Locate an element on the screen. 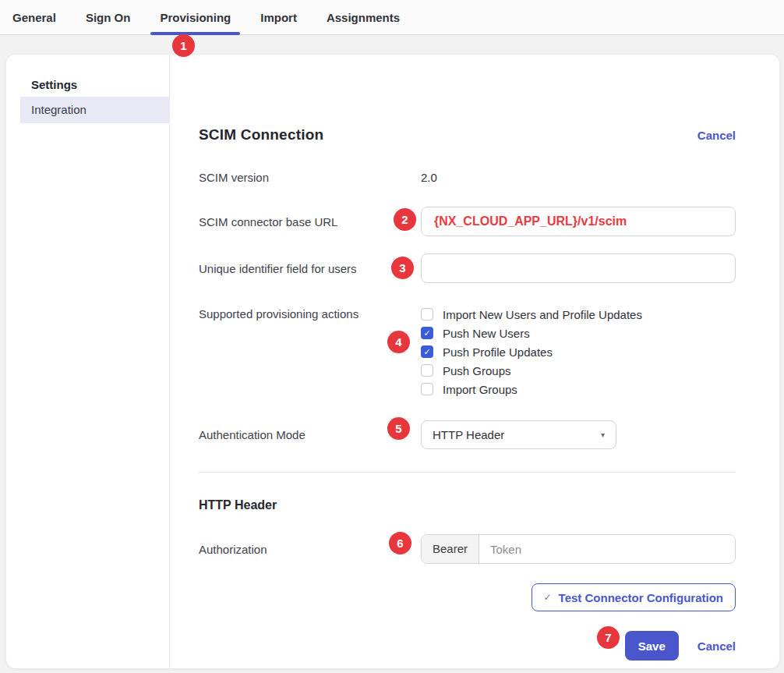  unique-id-input is located at coordinates (578, 268).